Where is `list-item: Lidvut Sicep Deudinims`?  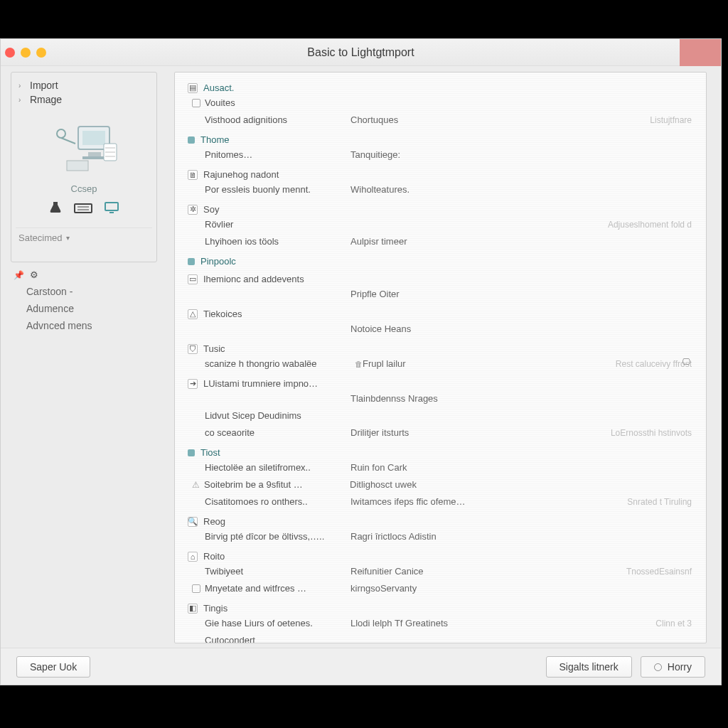 list-item: Lidvut Sicep Deudinims is located at coordinates (441, 416).